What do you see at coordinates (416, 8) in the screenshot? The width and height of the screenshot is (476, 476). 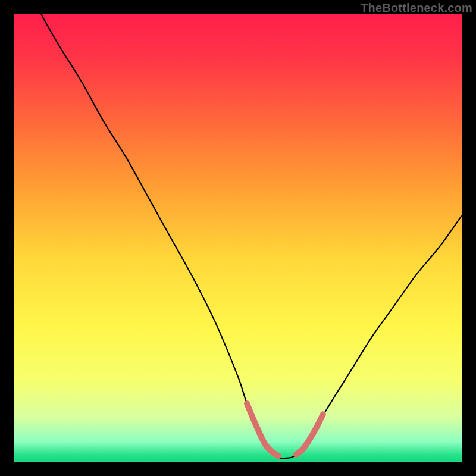 I see `watermark-text: TheBottleneck.com` at bounding box center [416, 8].